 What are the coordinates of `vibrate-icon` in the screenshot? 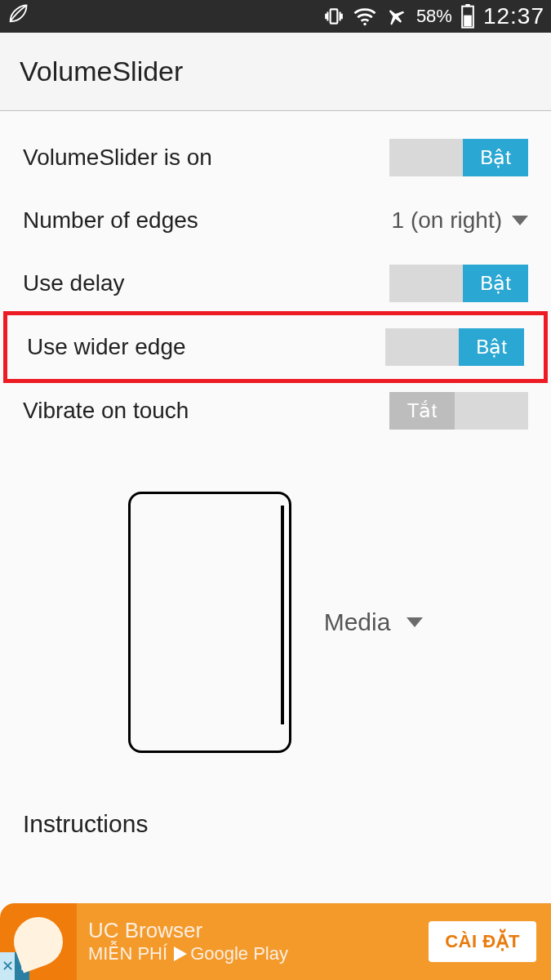 It's located at (334, 16).